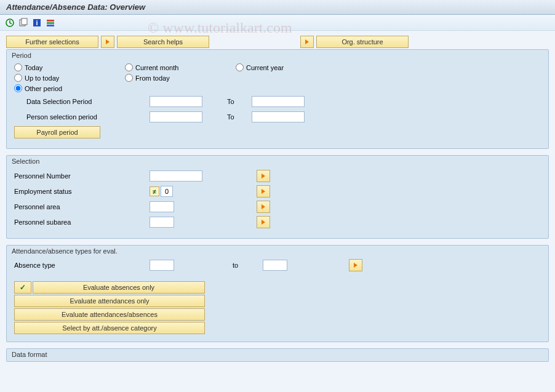 Image resolution: width=555 pixels, height=392 pixels. Describe the element at coordinates (82, 102) in the screenshot. I see `data-selection-label: Data Selection Period` at that location.